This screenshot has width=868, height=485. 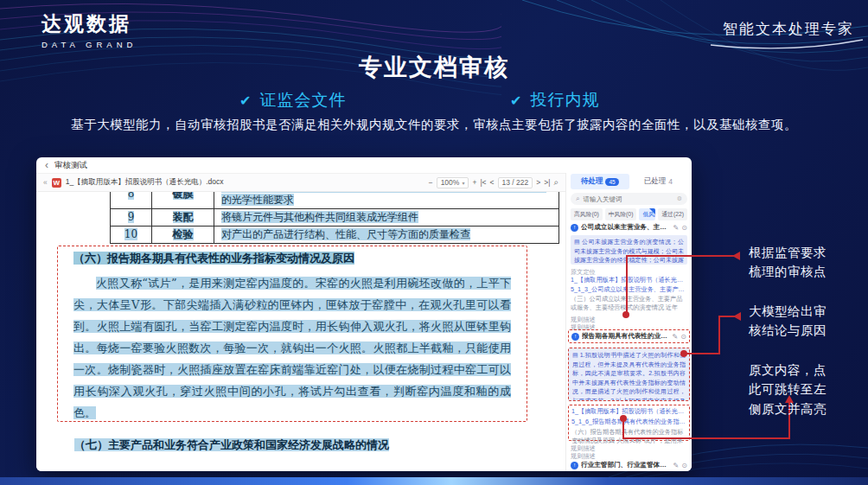 What do you see at coordinates (626, 336) in the screenshot?
I see `card-title-text: 报告期各期具有代表性的业务指标变动情况及原因` at bounding box center [626, 336].